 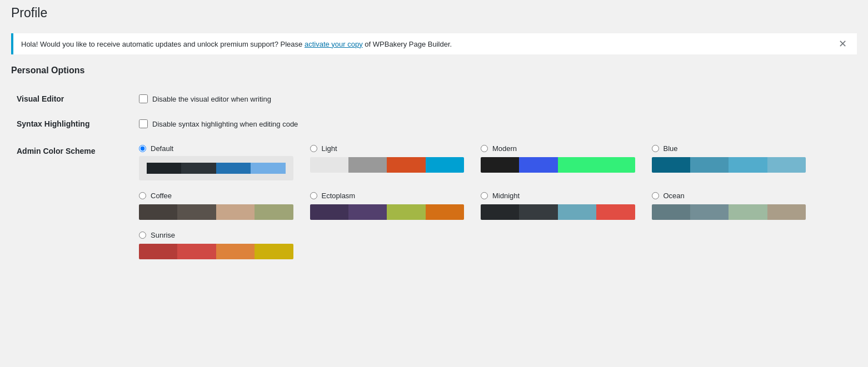 What do you see at coordinates (163, 235) in the screenshot?
I see `color-scheme-name-sunrise: Sunrise` at bounding box center [163, 235].